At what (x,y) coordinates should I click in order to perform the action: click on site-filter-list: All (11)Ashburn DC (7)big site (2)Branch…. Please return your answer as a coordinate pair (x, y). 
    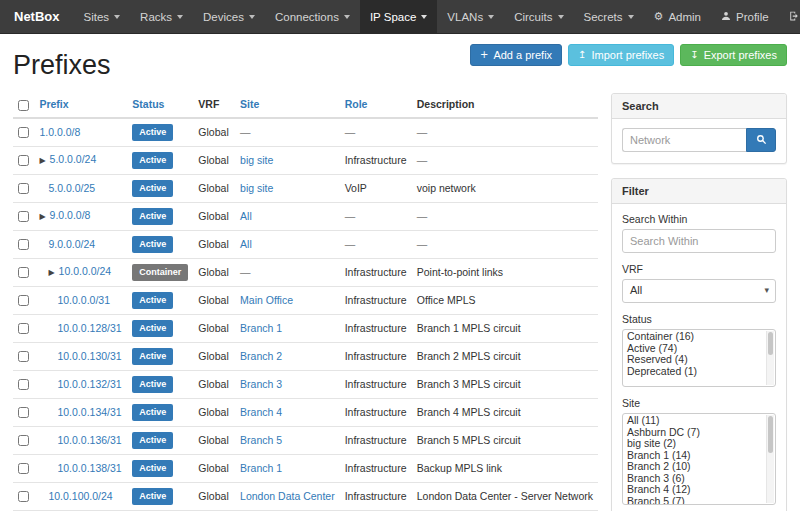
    Looking at the image, I should click on (699, 459).